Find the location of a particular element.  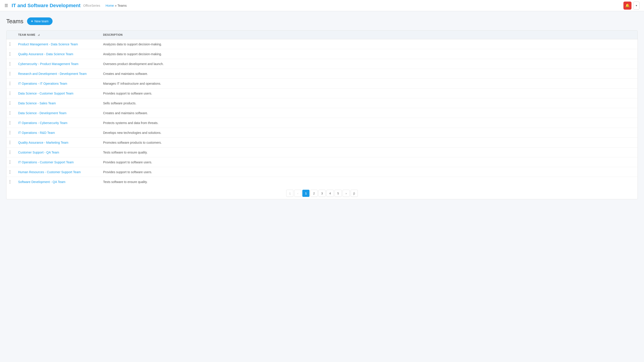

team-name-link: Human Resources - Customer Support Team is located at coordinates (50, 172).